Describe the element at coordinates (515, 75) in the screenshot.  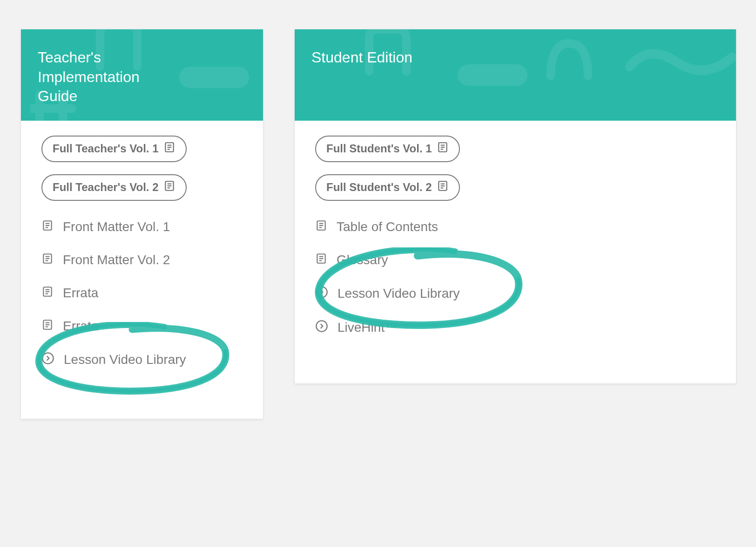
I see `student-edition-header: Student Edition` at that location.